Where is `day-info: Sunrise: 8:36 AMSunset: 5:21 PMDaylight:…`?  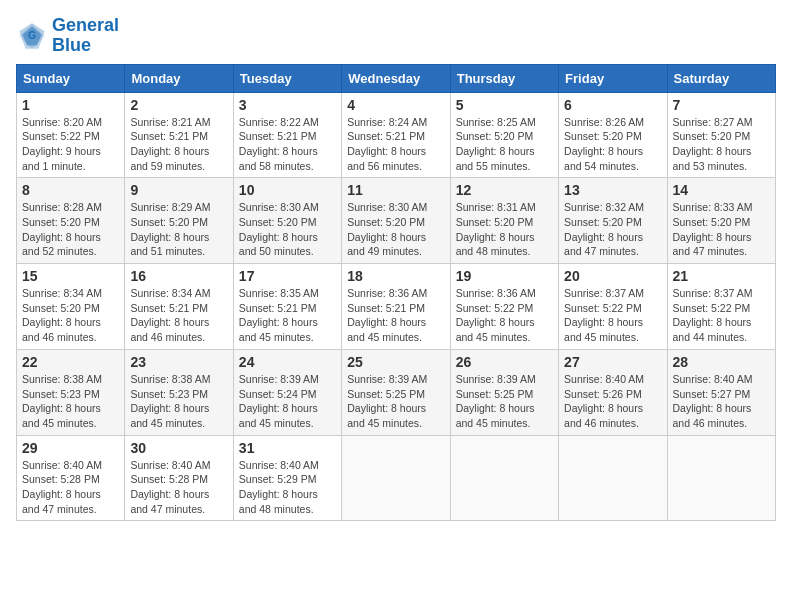 day-info: Sunrise: 8:36 AMSunset: 5:21 PMDaylight:… is located at coordinates (396, 316).